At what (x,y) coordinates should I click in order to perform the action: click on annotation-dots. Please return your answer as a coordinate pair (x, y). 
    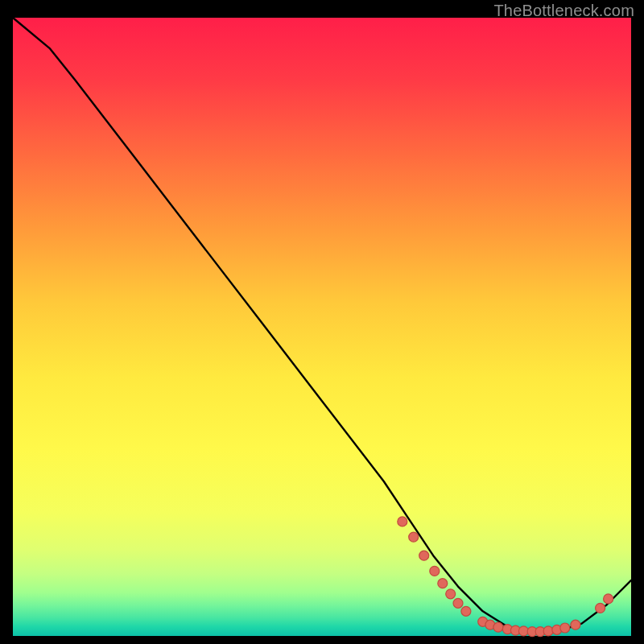
    Looking at the image, I should click on (506, 576).